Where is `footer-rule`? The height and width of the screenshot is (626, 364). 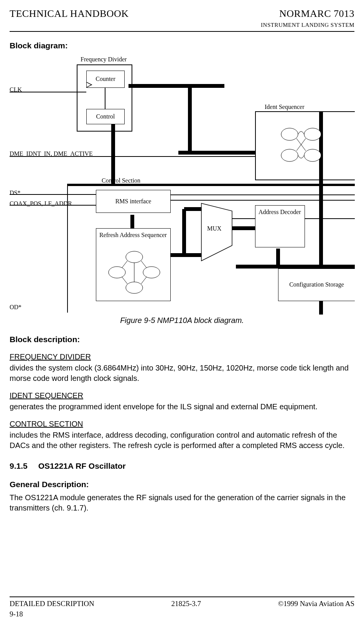 footer-rule is located at coordinates (182, 597).